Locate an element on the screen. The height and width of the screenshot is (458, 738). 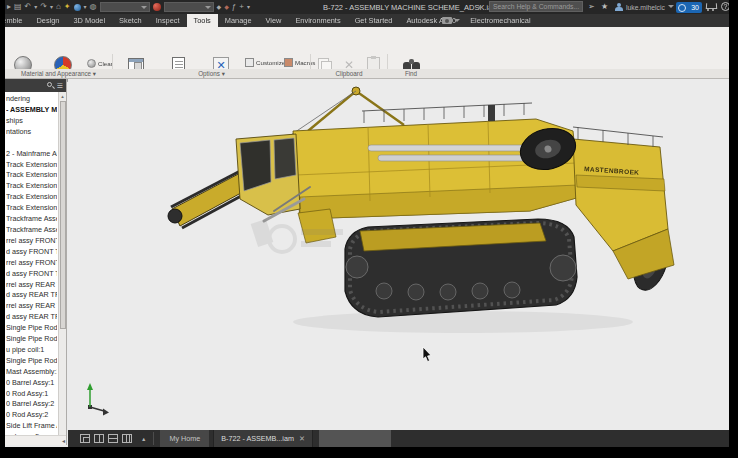
browser-header: ☰ is located at coordinates (36, 86).